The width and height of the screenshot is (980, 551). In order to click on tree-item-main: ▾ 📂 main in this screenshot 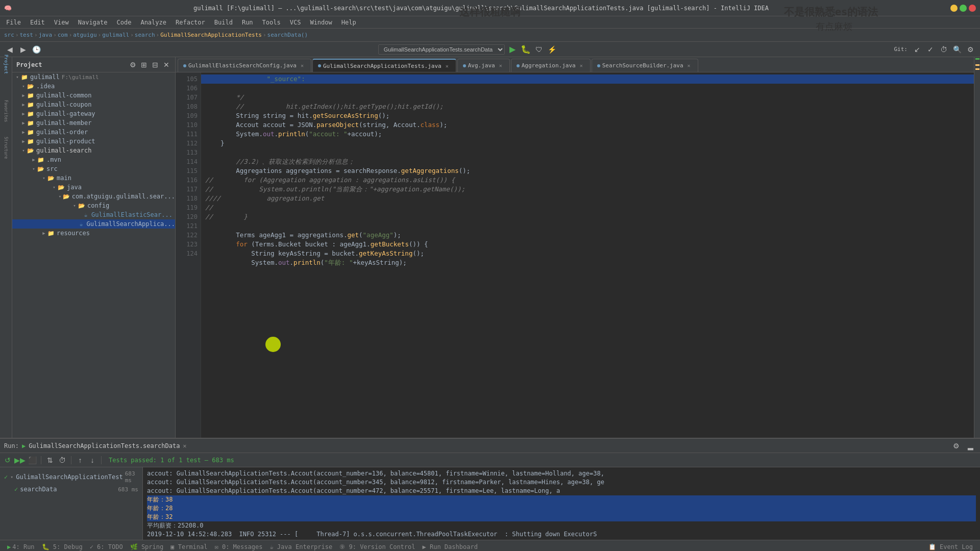, I will do `click(94, 178)`.